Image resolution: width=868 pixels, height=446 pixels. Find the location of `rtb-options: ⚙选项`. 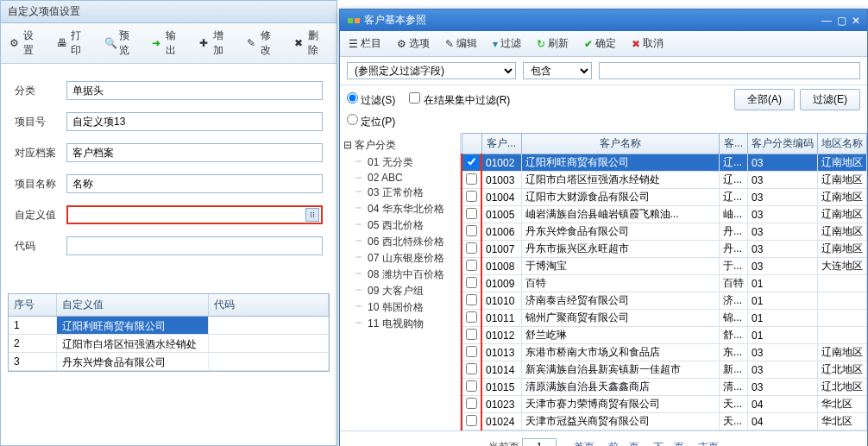

rtb-options: ⚙选项 is located at coordinates (413, 43).